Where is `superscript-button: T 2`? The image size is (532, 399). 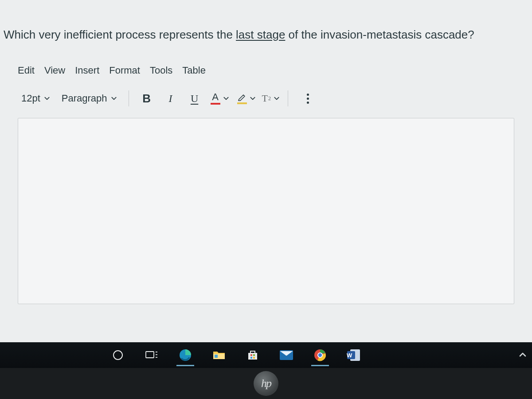 superscript-button: T 2 is located at coordinates (271, 98).